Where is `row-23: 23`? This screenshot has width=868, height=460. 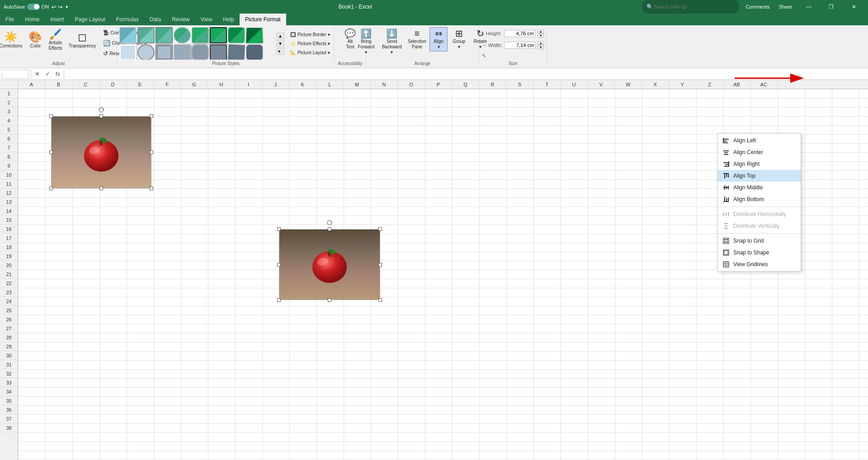 row-23: 23 is located at coordinates (9, 292).